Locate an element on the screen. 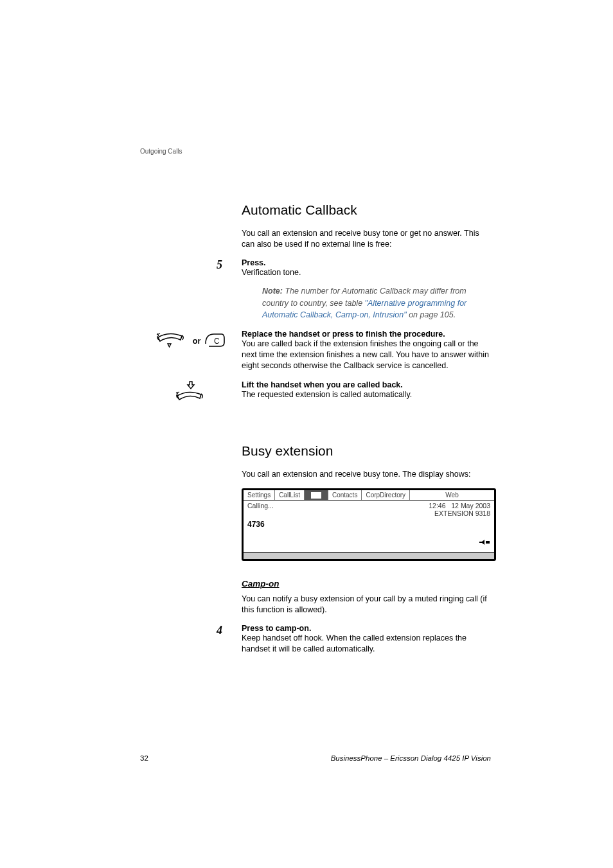 This screenshot has width=613, height=868. handset-down-icon is located at coordinates (173, 341).